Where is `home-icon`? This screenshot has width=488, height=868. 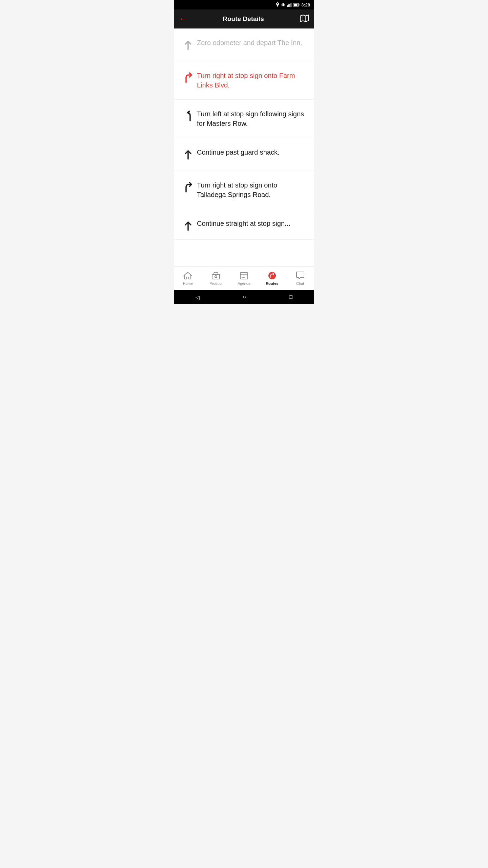 home-icon is located at coordinates (188, 276).